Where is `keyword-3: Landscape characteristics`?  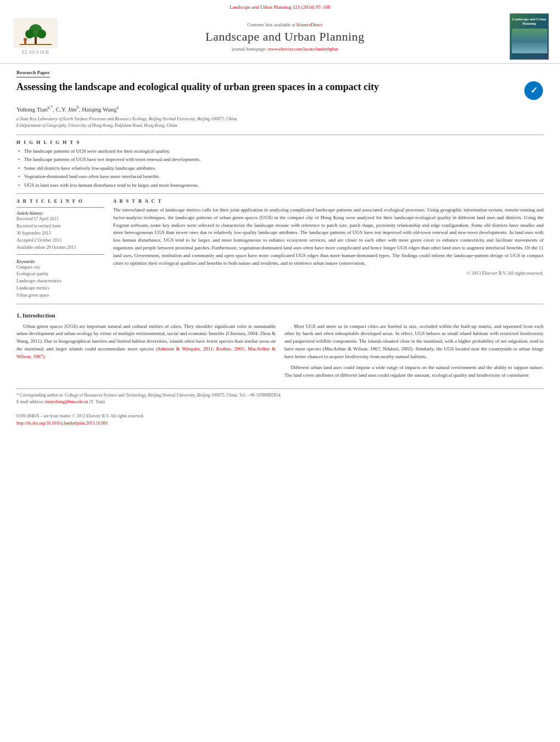 keyword-3: Landscape characteristics is located at coordinates (60, 281).